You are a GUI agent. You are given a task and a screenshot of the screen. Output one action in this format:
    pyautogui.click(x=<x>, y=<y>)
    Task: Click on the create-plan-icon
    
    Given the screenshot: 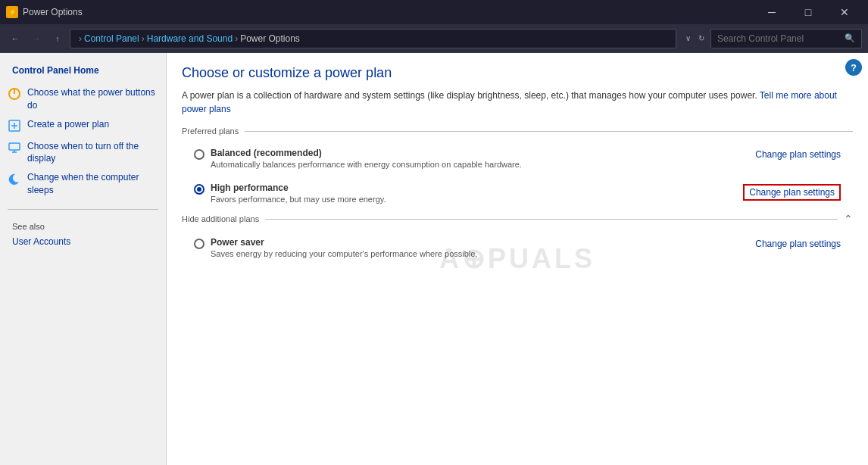 What is the action you would take?
    pyautogui.click(x=15, y=126)
    